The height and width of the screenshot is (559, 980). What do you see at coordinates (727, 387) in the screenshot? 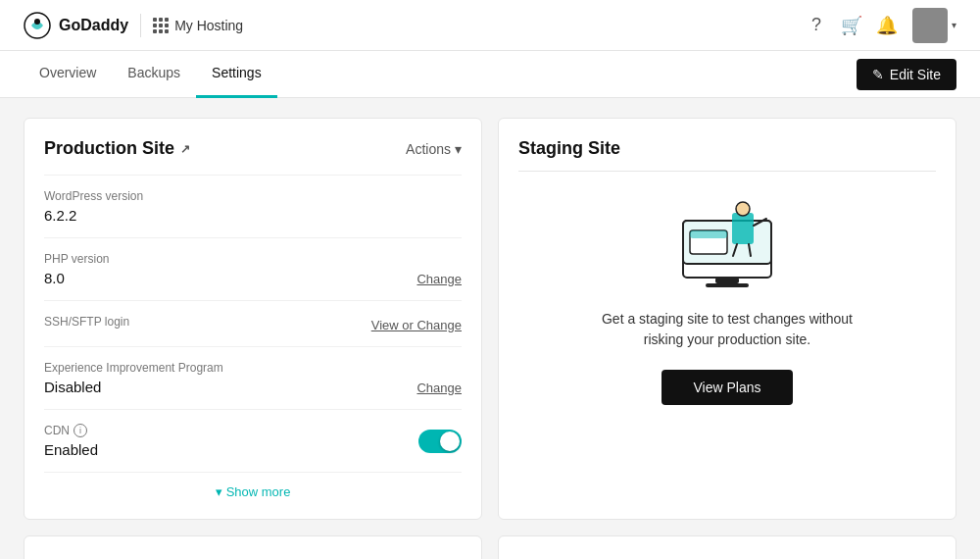
I see `view-plans-button: View Plans` at bounding box center [727, 387].